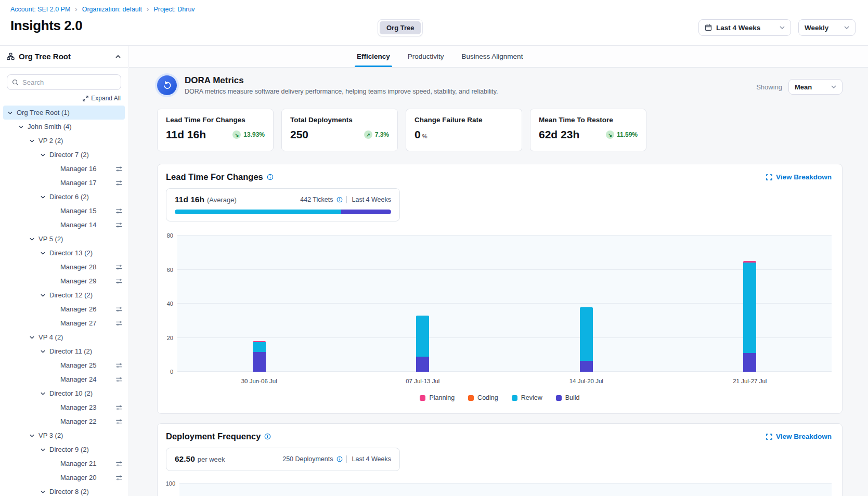 The width and height of the screenshot is (868, 496). Describe the element at coordinates (64, 82) in the screenshot. I see `sidebar-search` at that location.